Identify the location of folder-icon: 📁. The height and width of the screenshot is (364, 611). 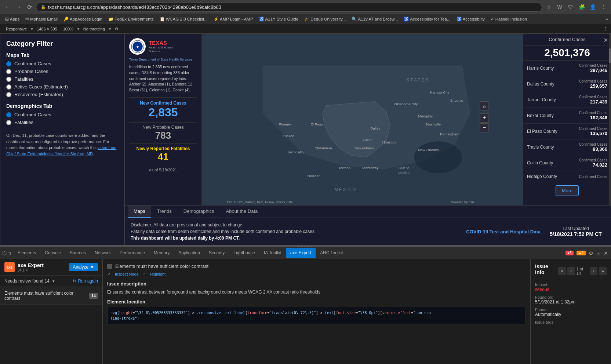
(111, 19).